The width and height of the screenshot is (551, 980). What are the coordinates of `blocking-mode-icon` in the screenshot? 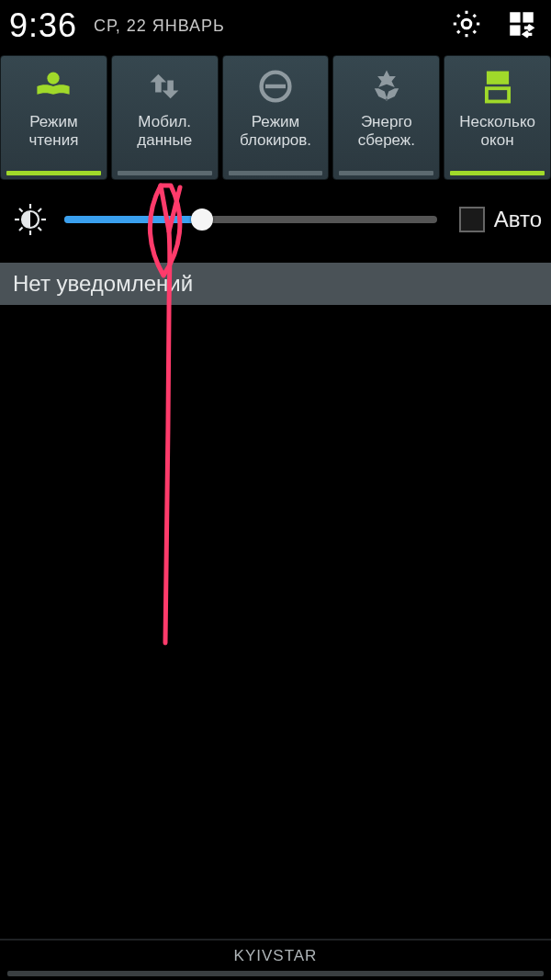 It's located at (276, 86).